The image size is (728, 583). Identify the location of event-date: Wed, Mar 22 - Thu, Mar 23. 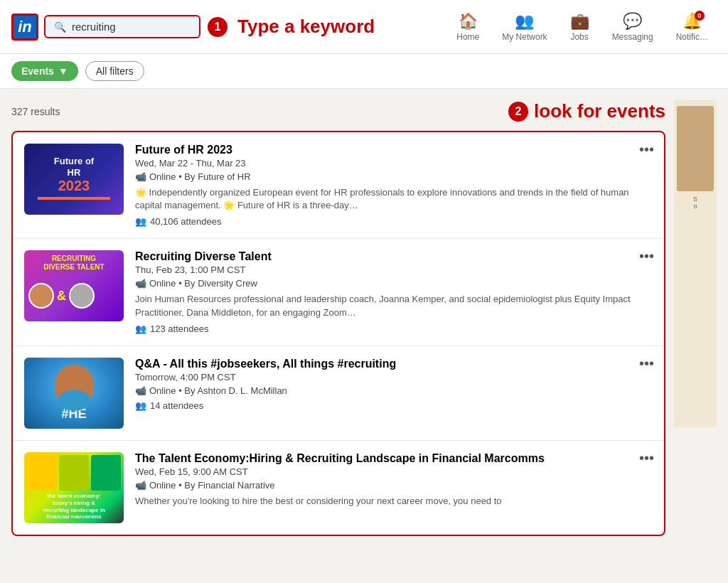
(394, 164).